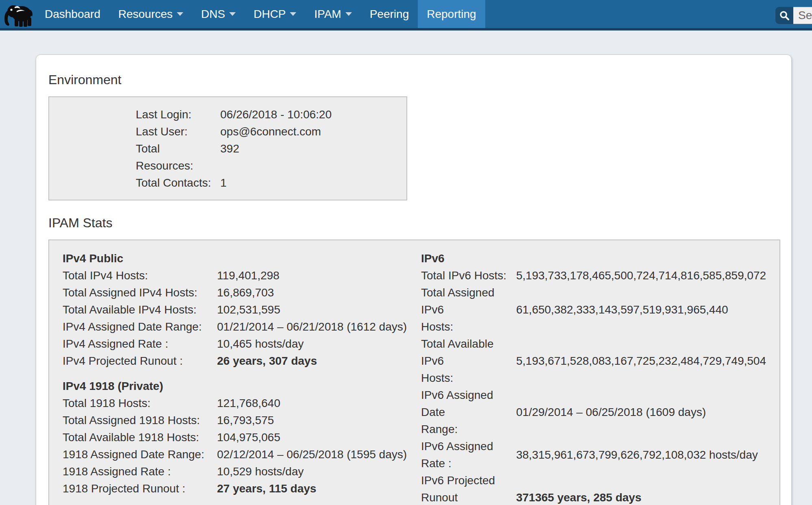  Describe the element at coordinates (72, 14) in the screenshot. I see `nav-item-dashboard: Dashboard` at that location.